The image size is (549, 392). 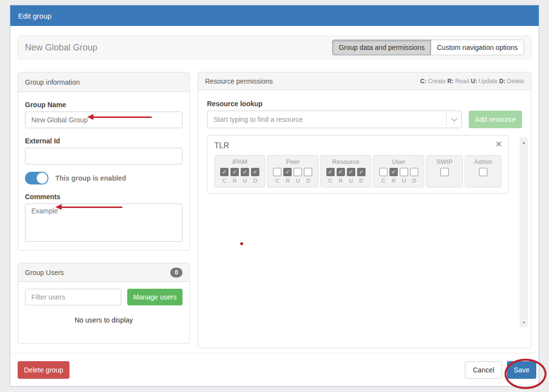 What do you see at coordinates (104, 105) in the screenshot?
I see `group-name-label: Group Name` at bounding box center [104, 105].